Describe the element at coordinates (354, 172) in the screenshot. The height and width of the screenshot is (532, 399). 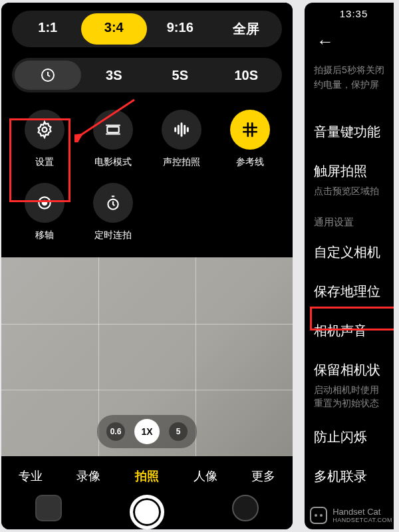
I see `setting-touch-shoot: 触屏拍照` at that location.